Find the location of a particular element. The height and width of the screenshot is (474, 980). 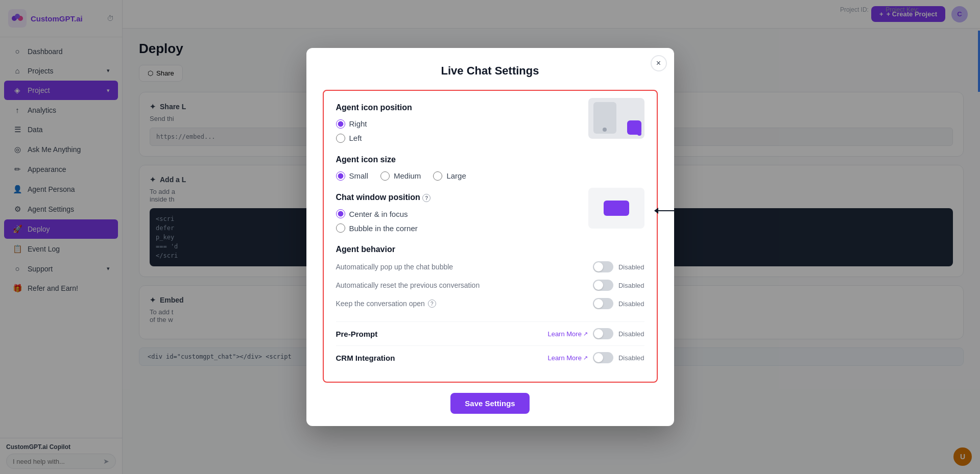

auto-reset-row: Automatically reset the previous convers… is located at coordinates (490, 285).